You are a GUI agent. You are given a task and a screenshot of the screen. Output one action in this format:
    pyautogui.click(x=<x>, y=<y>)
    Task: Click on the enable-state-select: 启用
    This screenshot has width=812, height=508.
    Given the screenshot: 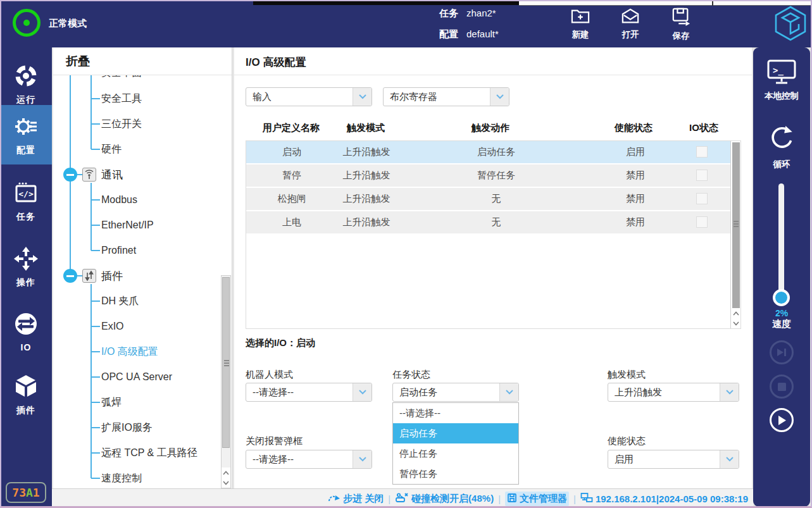 What is the action you would take?
    pyautogui.click(x=673, y=459)
    